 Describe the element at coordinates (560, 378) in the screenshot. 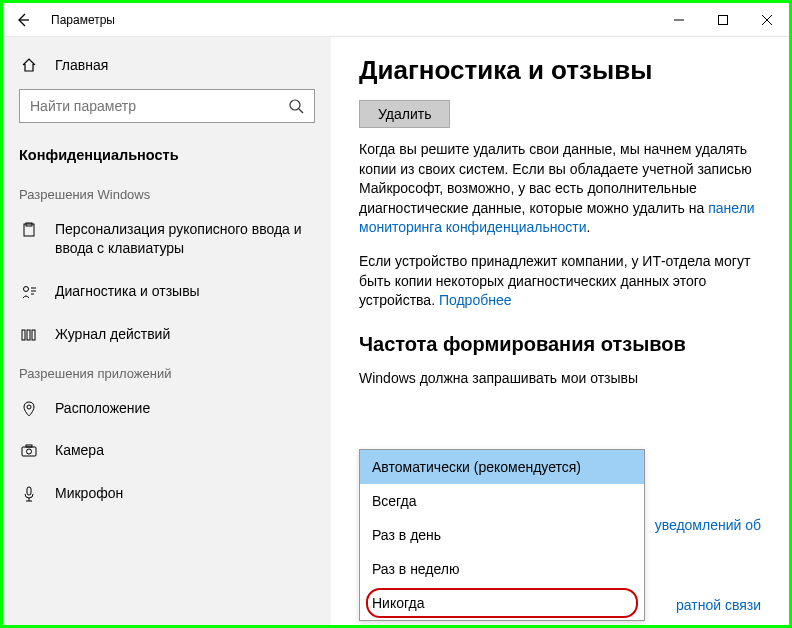

I see `feedback-frequency-label: Windows должна запрашивать мои отзывы` at that location.